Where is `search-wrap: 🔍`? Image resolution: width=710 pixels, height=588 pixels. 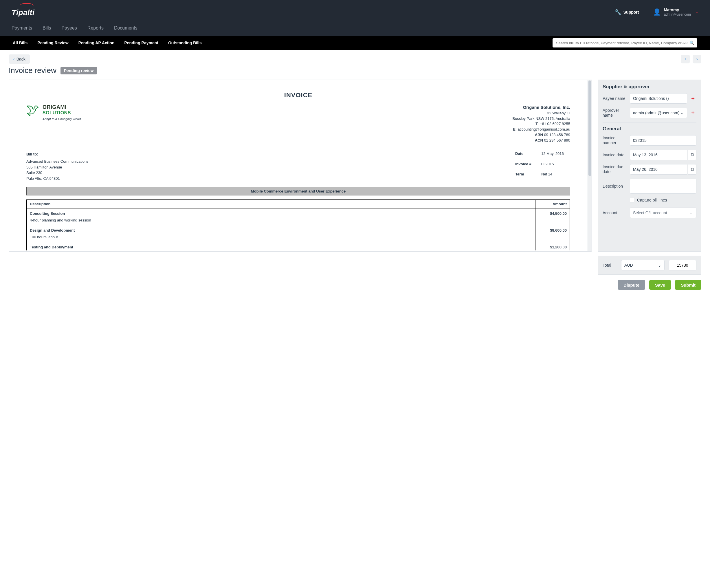
search-wrap: 🔍 is located at coordinates (625, 43).